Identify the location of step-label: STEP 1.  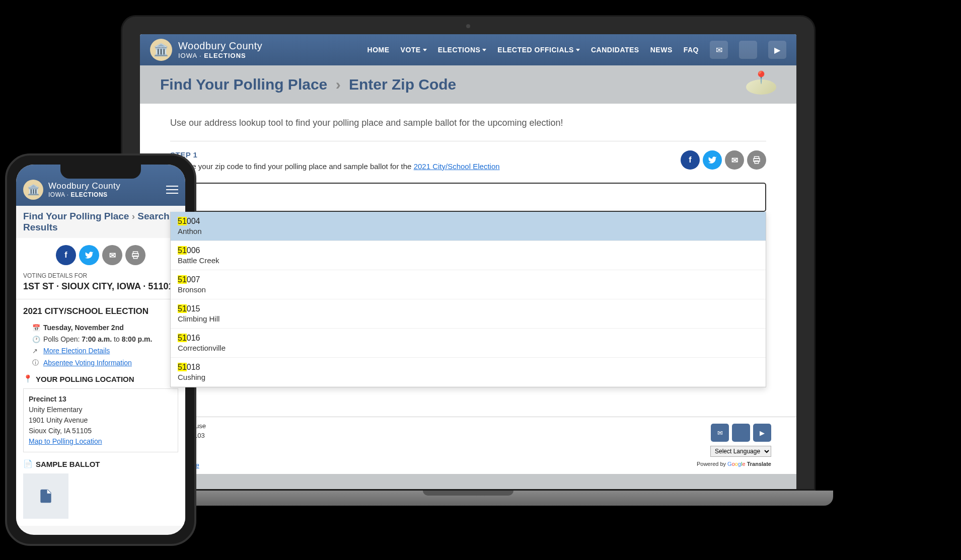
(335, 155).